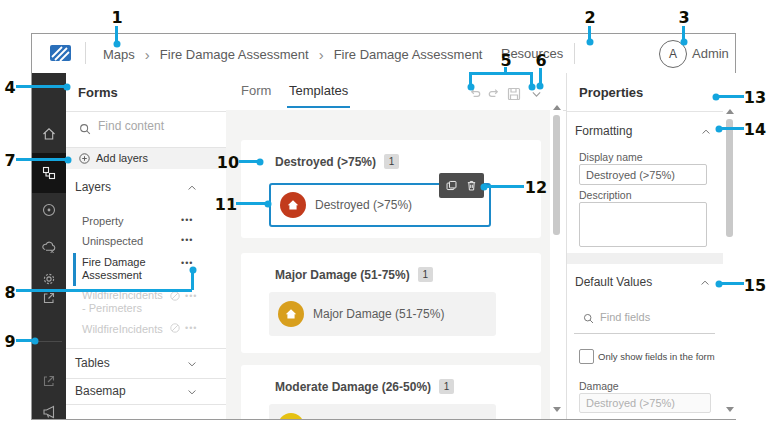  What do you see at coordinates (98, 92) in the screenshot?
I see `forms-panel-title: Forms` at bounding box center [98, 92].